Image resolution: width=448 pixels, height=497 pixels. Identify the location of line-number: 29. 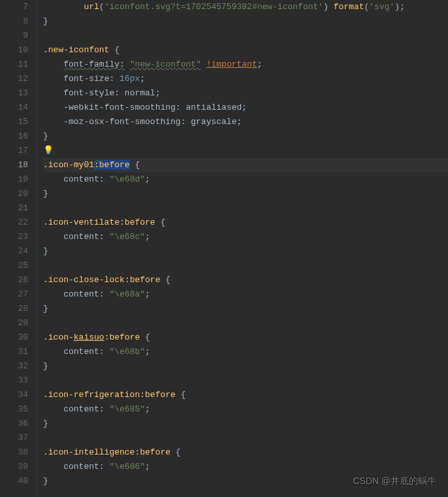
(14, 323).